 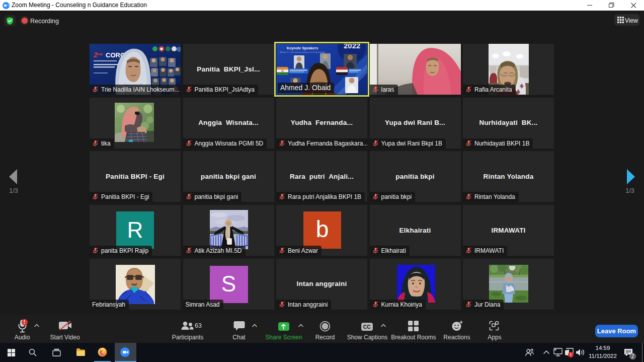 What do you see at coordinates (352, 47) in the screenshot?
I see `svg-text: 2022` at bounding box center [352, 47].